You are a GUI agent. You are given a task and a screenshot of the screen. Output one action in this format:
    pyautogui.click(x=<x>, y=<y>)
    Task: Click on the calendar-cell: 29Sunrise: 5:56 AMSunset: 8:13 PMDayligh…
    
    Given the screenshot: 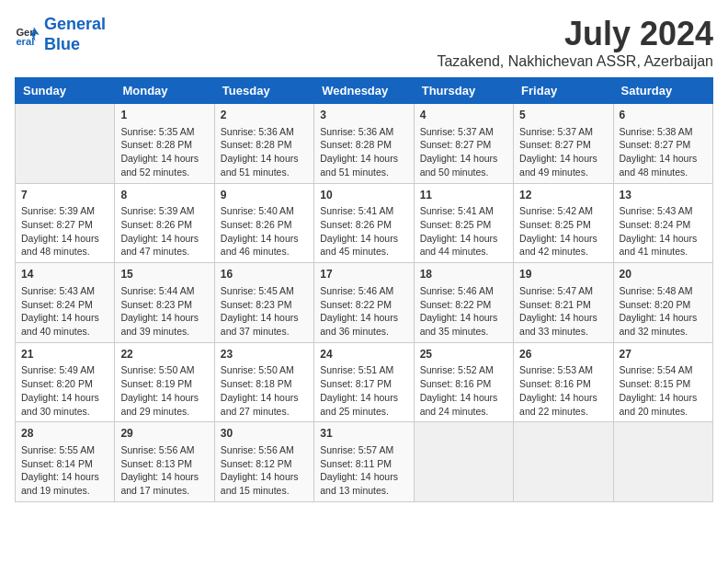 What is the action you would take?
    pyautogui.click(x=165, y=462)
    